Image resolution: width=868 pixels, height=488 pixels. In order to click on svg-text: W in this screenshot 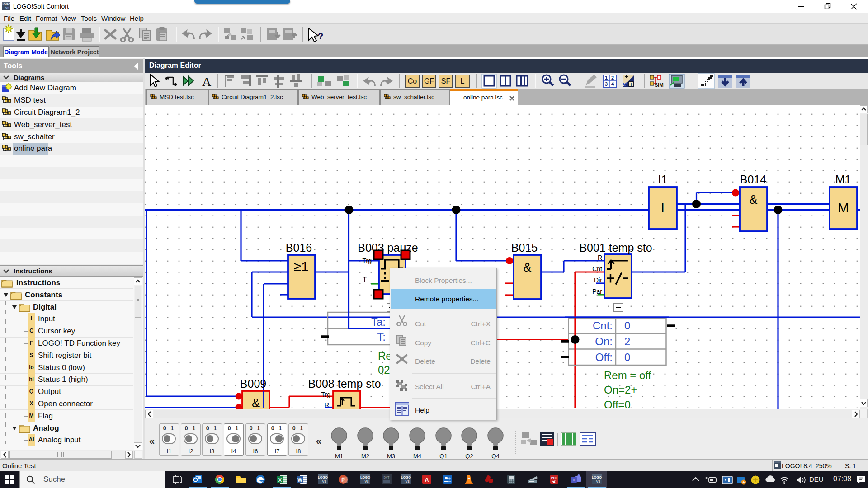, I will do `click(300, 480)`.